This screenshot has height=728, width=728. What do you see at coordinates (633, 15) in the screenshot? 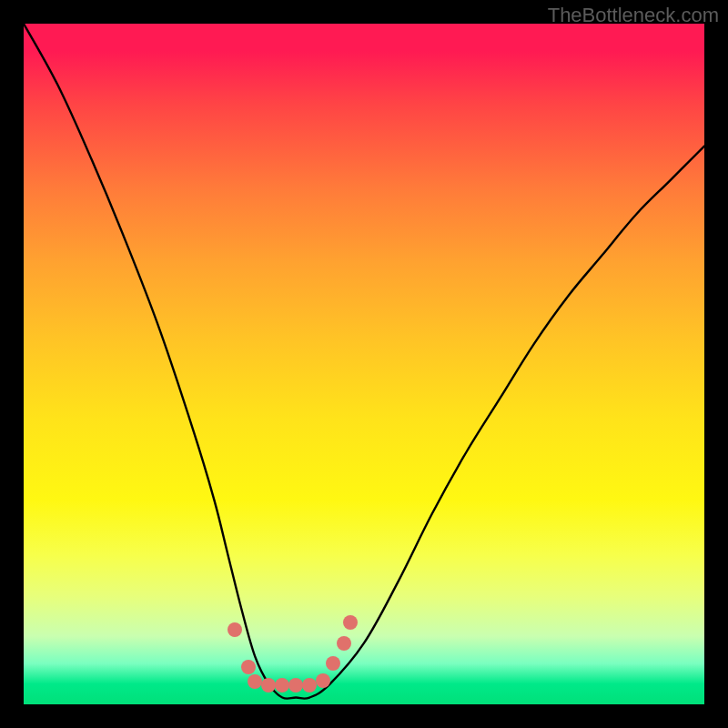
I see `watermark-text: TheBottleneck.com` at bounding box center [633, 15].